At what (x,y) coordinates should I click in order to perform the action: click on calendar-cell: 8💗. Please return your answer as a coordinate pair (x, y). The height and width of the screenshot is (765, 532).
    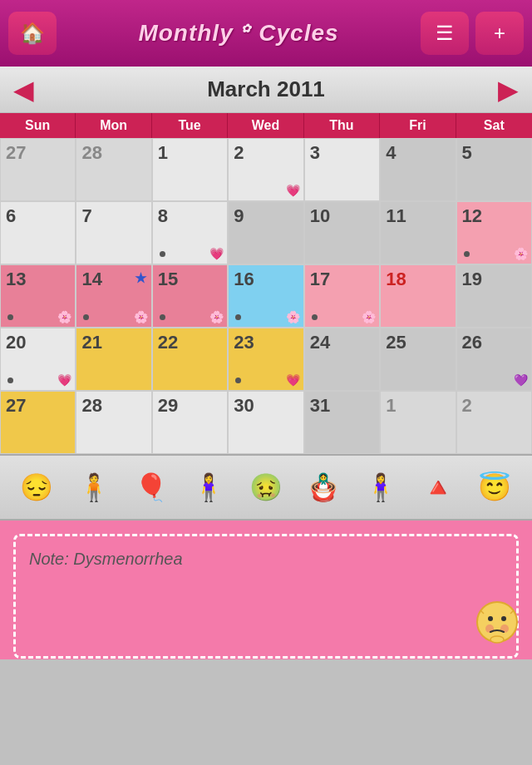
    Looking at the image, I should click on (190, 233).